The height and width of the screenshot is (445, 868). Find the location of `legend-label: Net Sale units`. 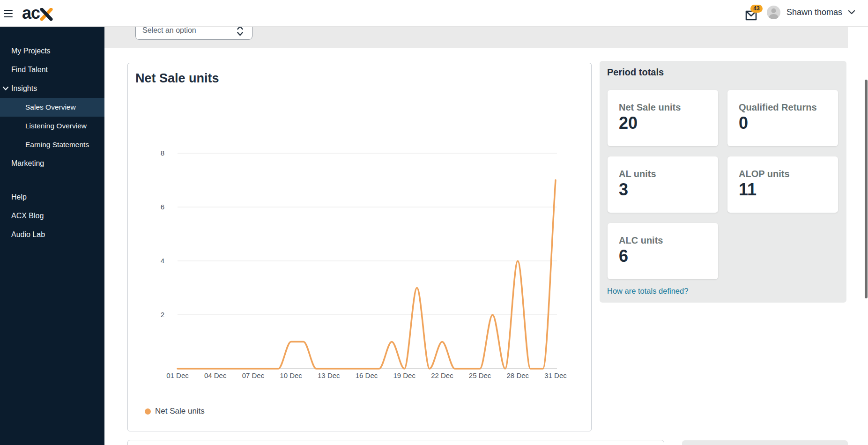

legend-label: Net Sale units is located at coordinates (180, 411).